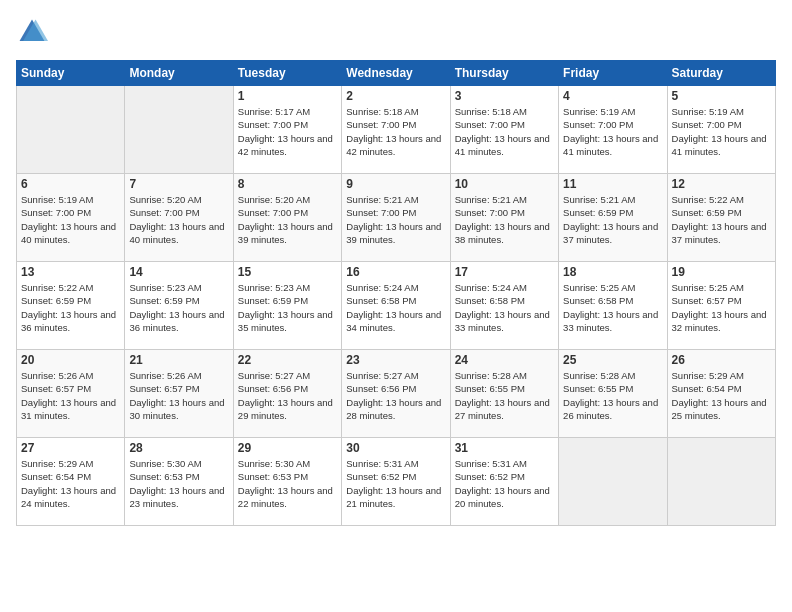 The width and height of the screenshot is (792, 612). I want to click on cell-info: Sunrise: 5:18 AM Sunset: 7:00 PM Dayligh…, so click(504, 132).